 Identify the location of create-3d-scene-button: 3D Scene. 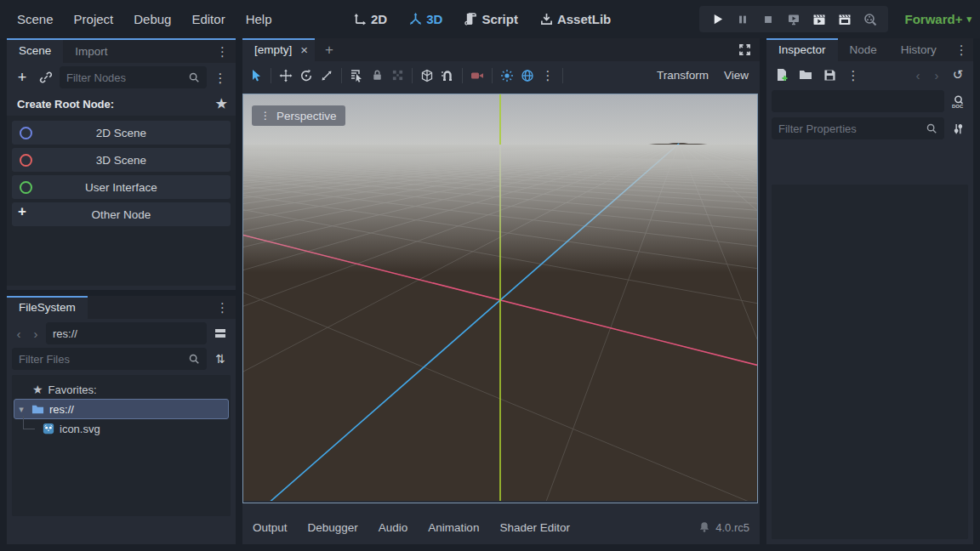
(121, 160).